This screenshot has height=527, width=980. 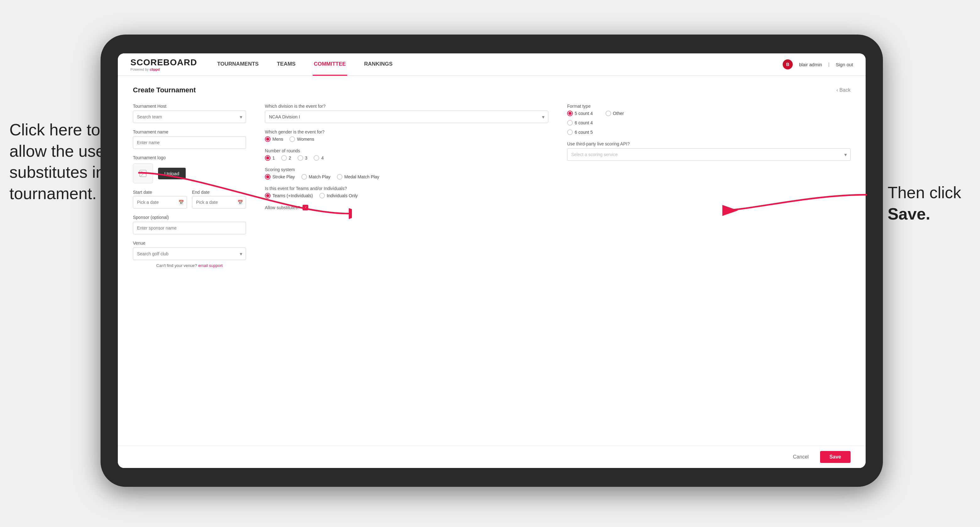 I want to click on annotation-left-line4: tournament., so click(x=53, y=194).